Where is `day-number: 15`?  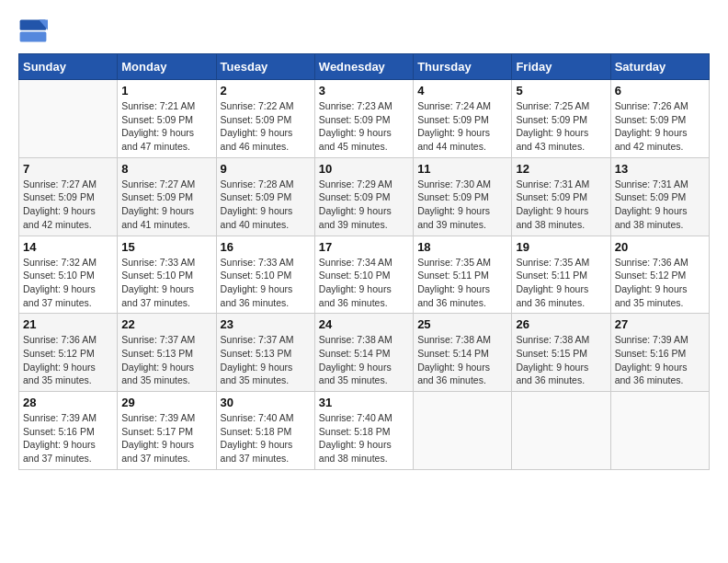 day-number: 15 is located at coordinates (166, 247).